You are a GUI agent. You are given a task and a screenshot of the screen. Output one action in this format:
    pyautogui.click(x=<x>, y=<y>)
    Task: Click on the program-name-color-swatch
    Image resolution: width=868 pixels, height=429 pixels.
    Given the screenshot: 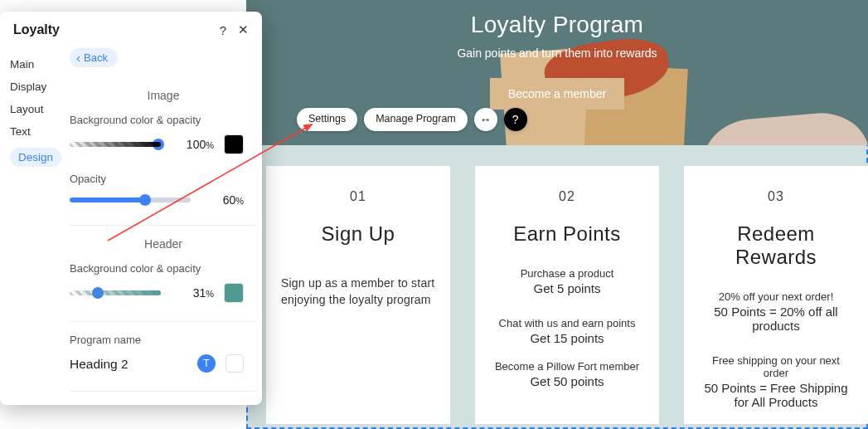 What is the action you would take?
    pyautogui.click(x=235, y=363)
    